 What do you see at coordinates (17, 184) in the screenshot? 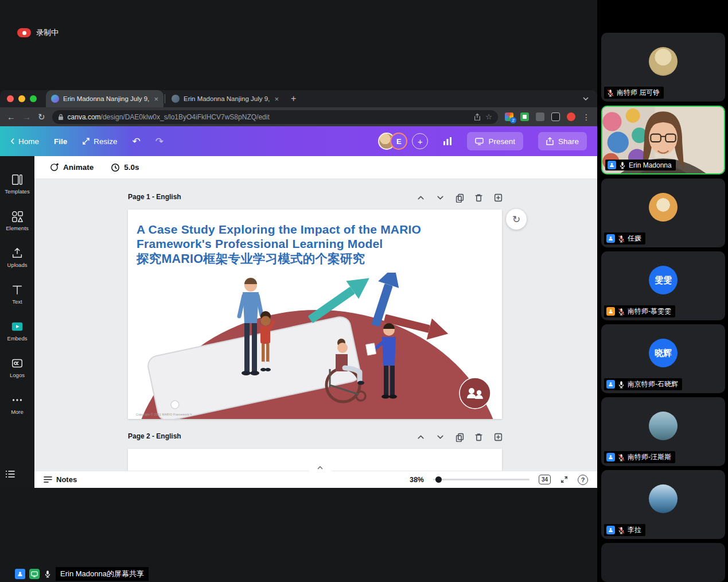
I see `sidebar-item-templates: Templates` at bounding box center [17, 184].